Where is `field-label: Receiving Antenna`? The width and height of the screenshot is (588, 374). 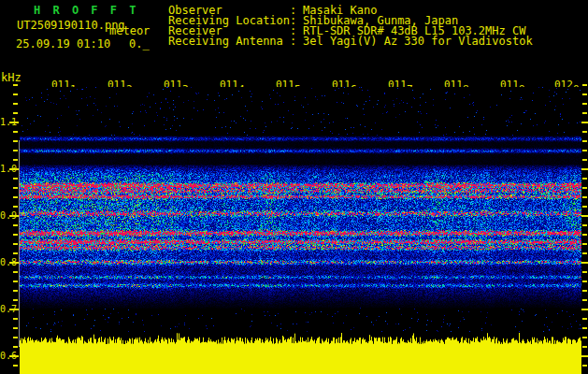
field-label: Receiving Antenna is located at coordinates (228, 41).